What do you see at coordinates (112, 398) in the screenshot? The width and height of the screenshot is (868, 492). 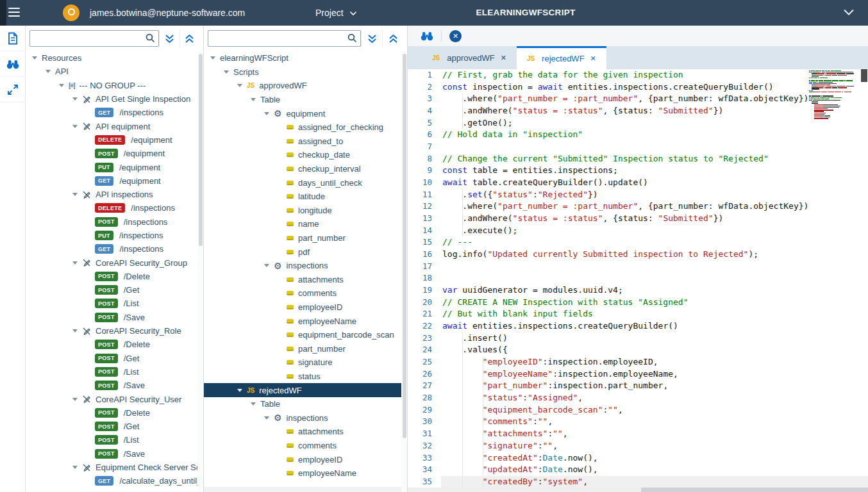 I see `resources-tree-item: CoreAPI Security_User` at bounding box center [112, 398].